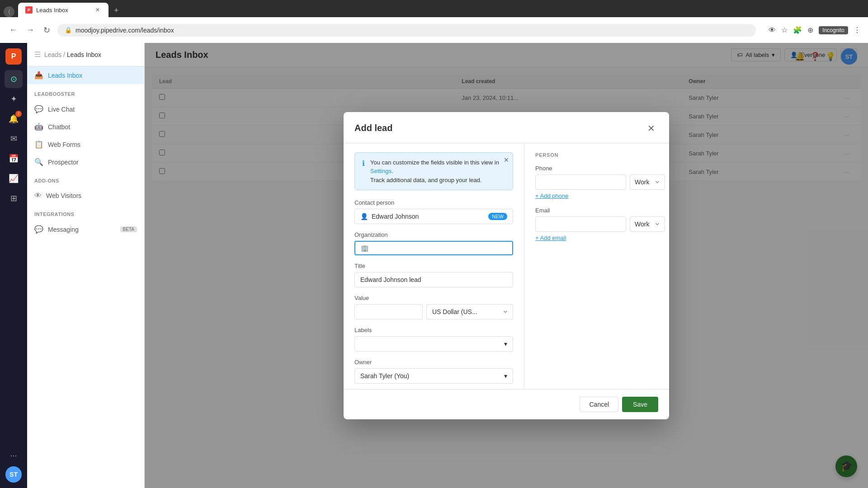 The height and width of the screenshot is (488, 868). What do you see at coordinates (434, 248) in the screenshot?
I see `organization-field: 🏢` at bounding box center [434, 248].